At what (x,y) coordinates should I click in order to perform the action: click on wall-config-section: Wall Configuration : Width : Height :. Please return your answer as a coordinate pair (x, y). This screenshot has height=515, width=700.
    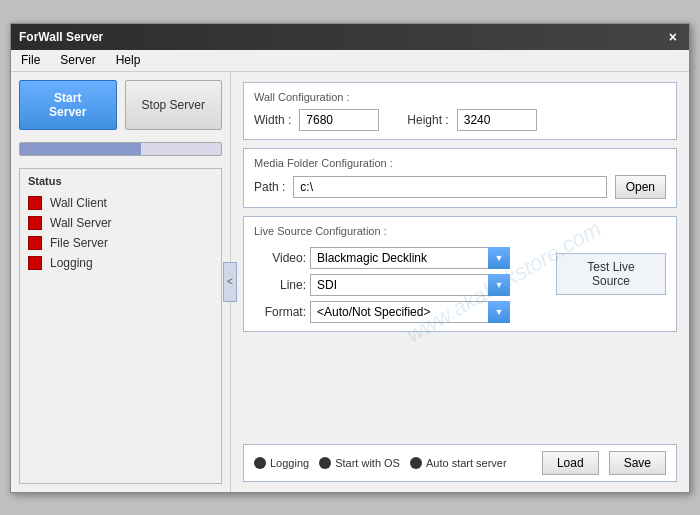
    Looking at the image, I should click on (460, 111).